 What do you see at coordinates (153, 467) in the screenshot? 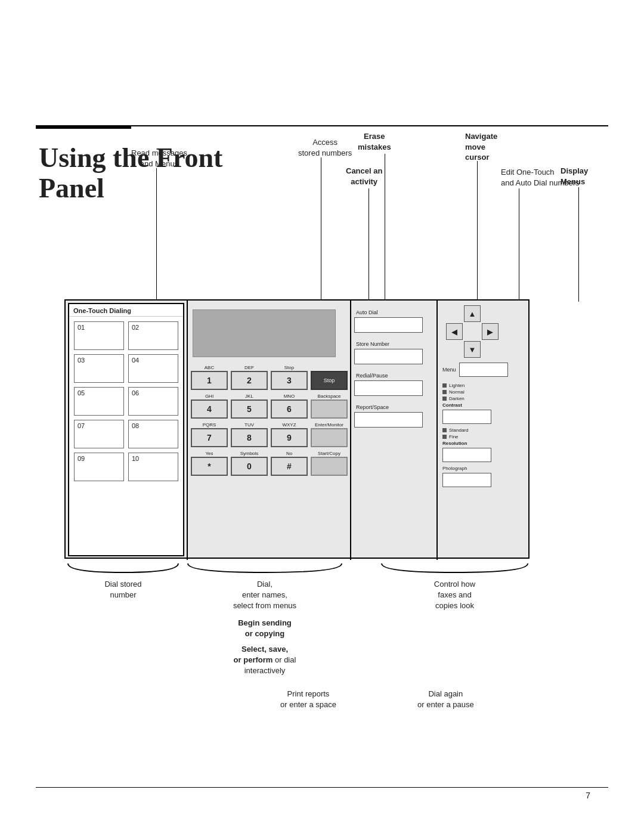
I see `ot-btn-10: 10` at bounding box center [153, 467].